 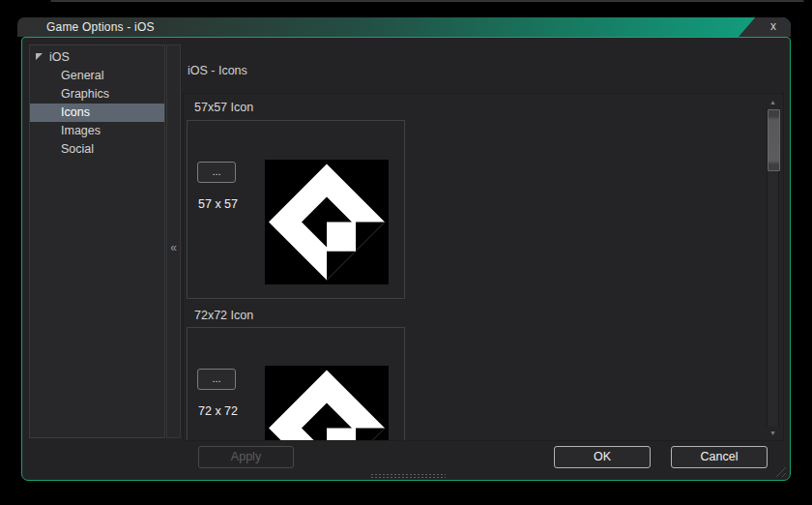 What do you see at coordinates (773, 103) in the screenshot?
I see `scroll-up-icon: ▲` at bounding box center [773, 103].